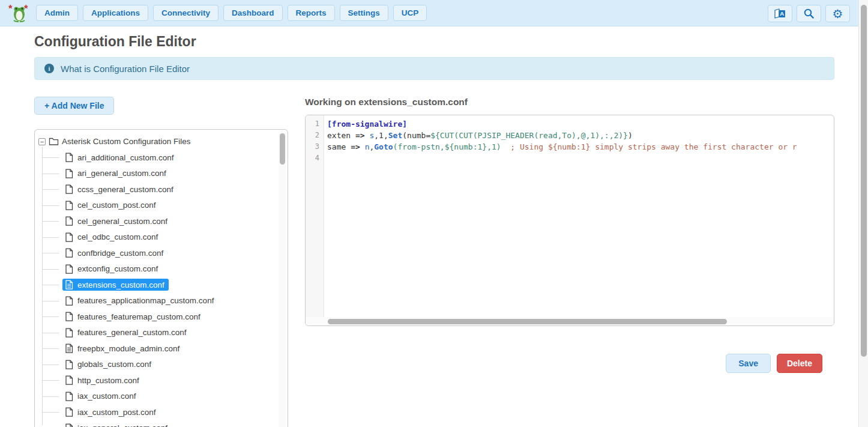 This screenshot has height=427, width=868. What do you see at coordinates (116, 412) in the screenshot?
I see `file-name: iax_custom_post.conf` at bounding box center [116, 412].